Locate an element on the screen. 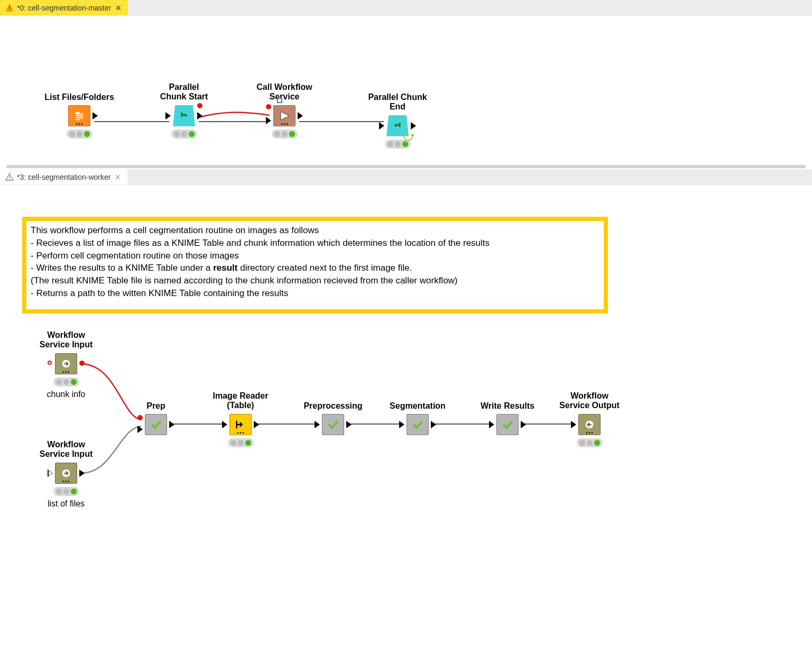 The height and width of the screenshot is (663, 812). node-label: Parallel Chunk Start is located at coordinates (184, 92).